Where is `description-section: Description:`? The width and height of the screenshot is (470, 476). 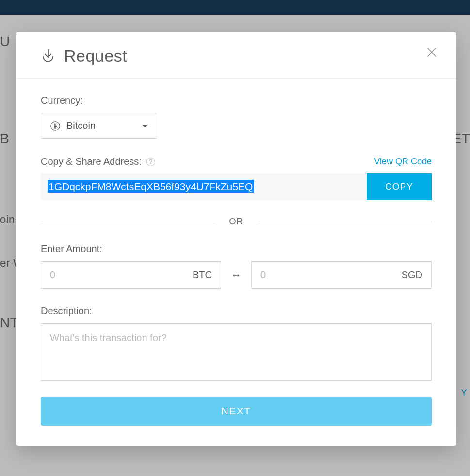
description-section: Description: is located at coordinates (236, 344).